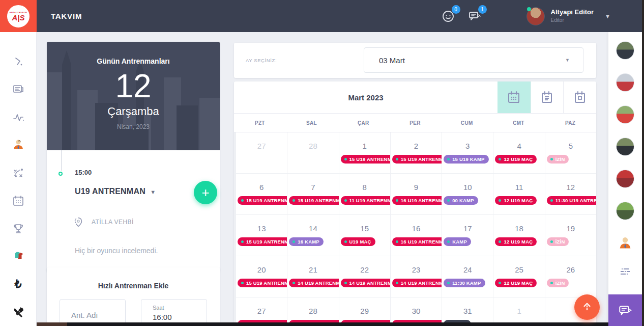  Describe the element at coordinates (365, 312) in the screenshot. I see `calendar-day-cell: 2917 U19 ANTRENMAN` at that location.